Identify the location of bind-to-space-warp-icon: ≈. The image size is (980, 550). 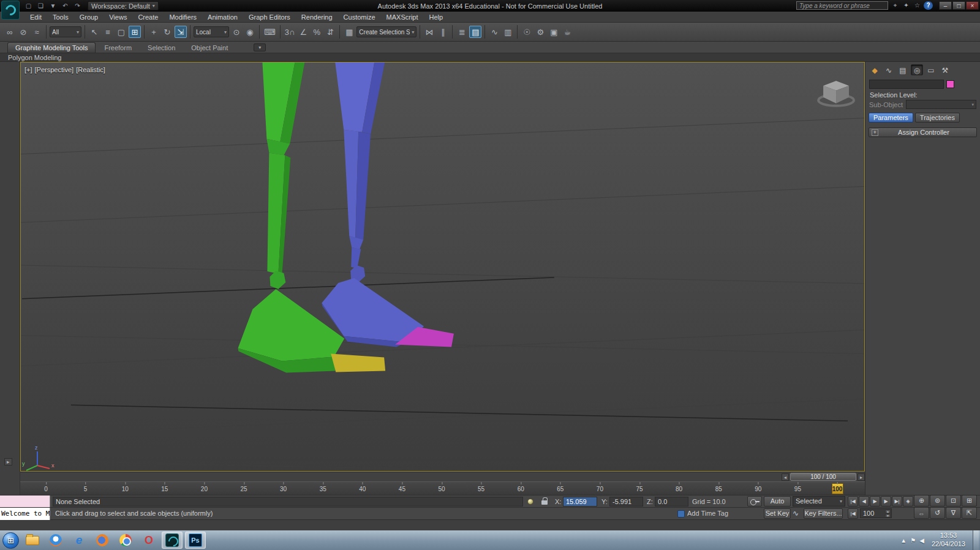
(37, 32).